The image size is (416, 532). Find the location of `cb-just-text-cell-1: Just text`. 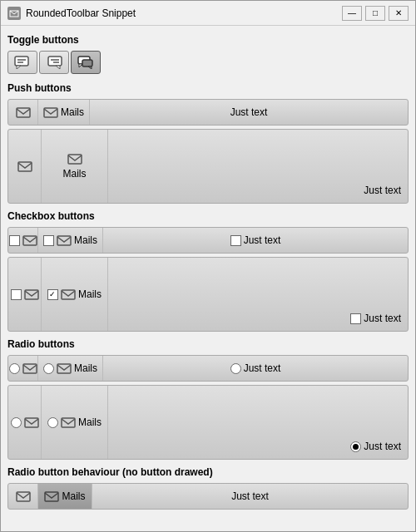

cb-just-text-cell-1: Just text is located at coordinates (255, 240).